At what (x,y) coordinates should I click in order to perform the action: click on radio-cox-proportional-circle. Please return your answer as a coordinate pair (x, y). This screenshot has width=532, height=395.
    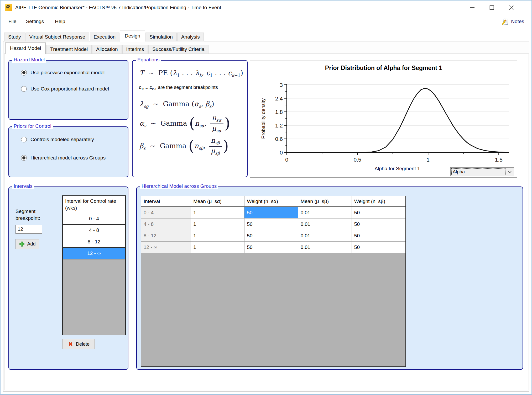
    Looking at the image, I should click on (24, 89).